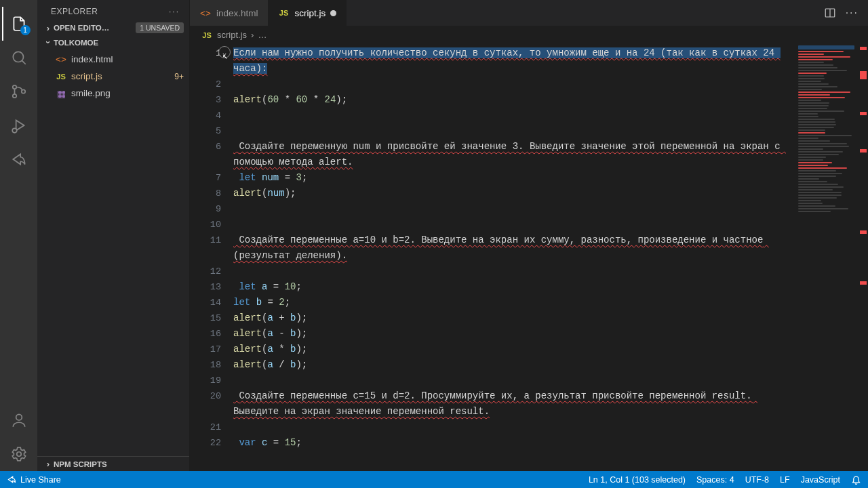  What do you see at coordinates (308, 13) in the screenshot?
I see `tab-script-js: JSscript.js` at bounding box center [308, 13].